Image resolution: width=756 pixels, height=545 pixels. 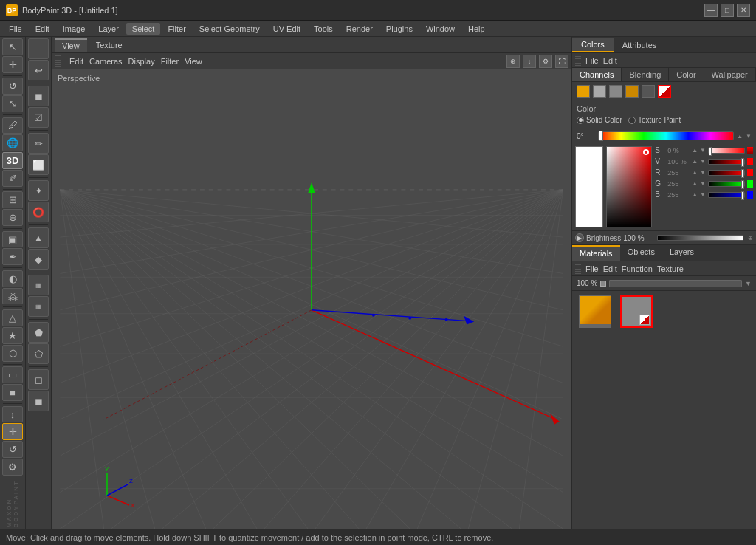 I want to click on menu-edit: Edit, so click(x=43, y=29).